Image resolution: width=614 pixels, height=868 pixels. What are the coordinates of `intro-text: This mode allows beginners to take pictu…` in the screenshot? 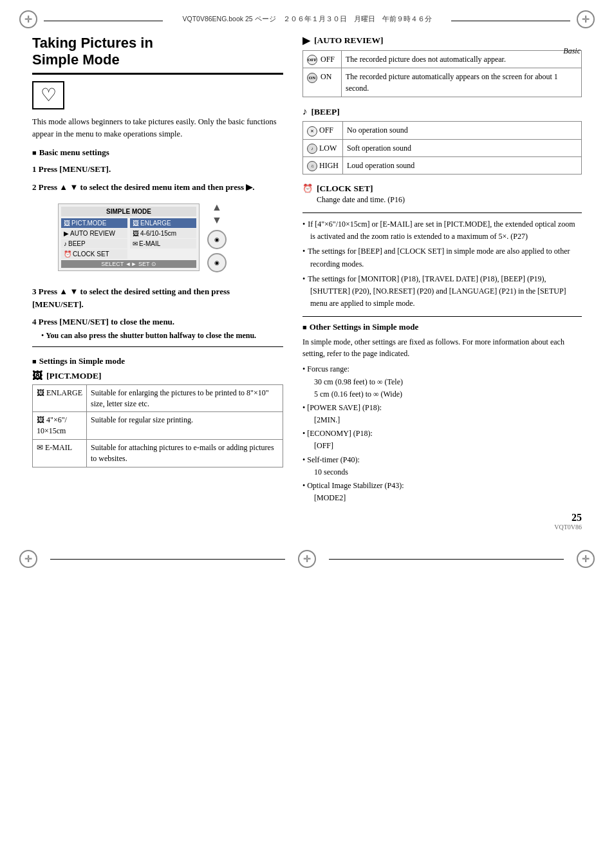 It's located at (158, 128).